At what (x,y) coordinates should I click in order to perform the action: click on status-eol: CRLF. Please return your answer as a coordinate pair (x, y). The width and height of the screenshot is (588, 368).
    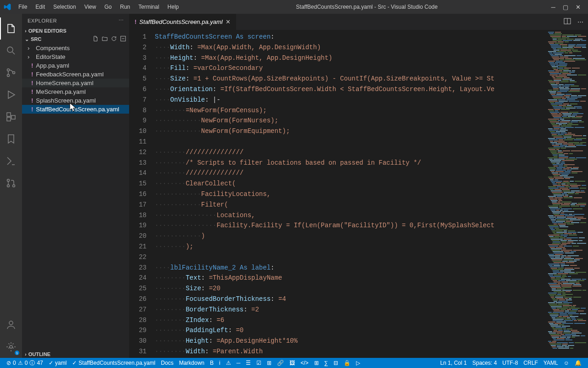
    Looking at the image, I should click on (531, 363).